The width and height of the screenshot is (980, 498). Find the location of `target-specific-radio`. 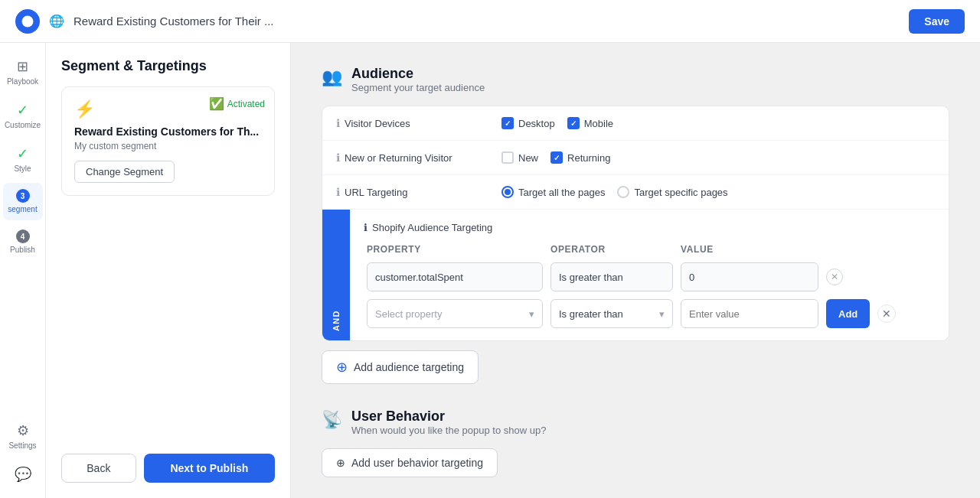

target-specific-radio is located at coordinates (623, 192).